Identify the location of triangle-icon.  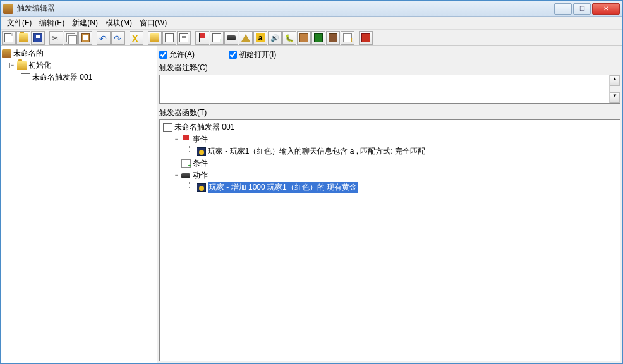
(246, 38).